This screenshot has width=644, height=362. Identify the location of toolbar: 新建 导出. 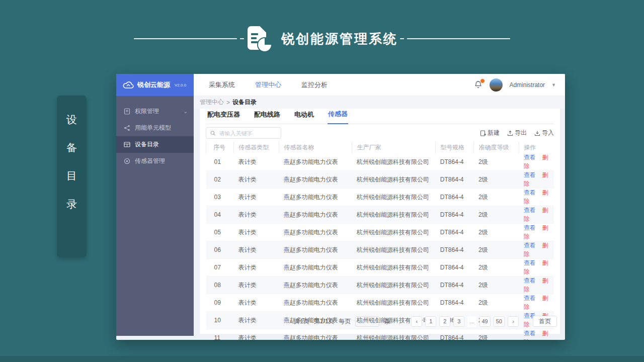
(517, 133).